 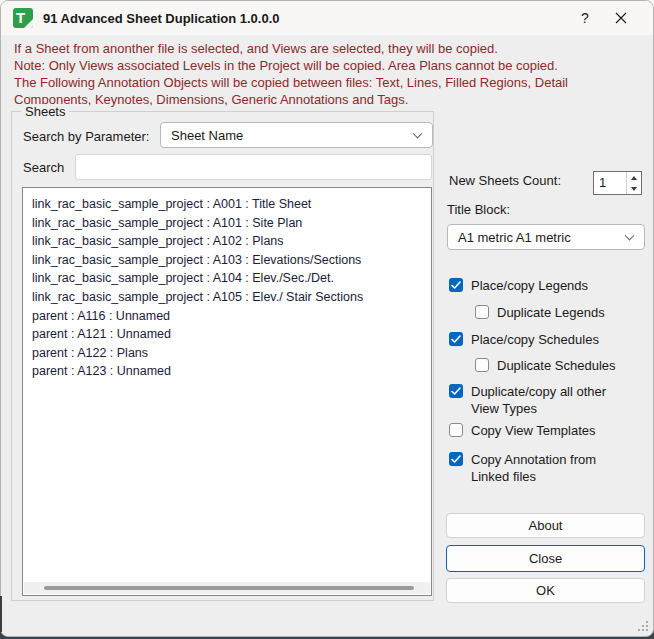 What do you see at coordinates (514, 238) in the screenshot?
I see `title-block-dropdown-value: A1 metric A1 metric` at bounding box center [514, 238].